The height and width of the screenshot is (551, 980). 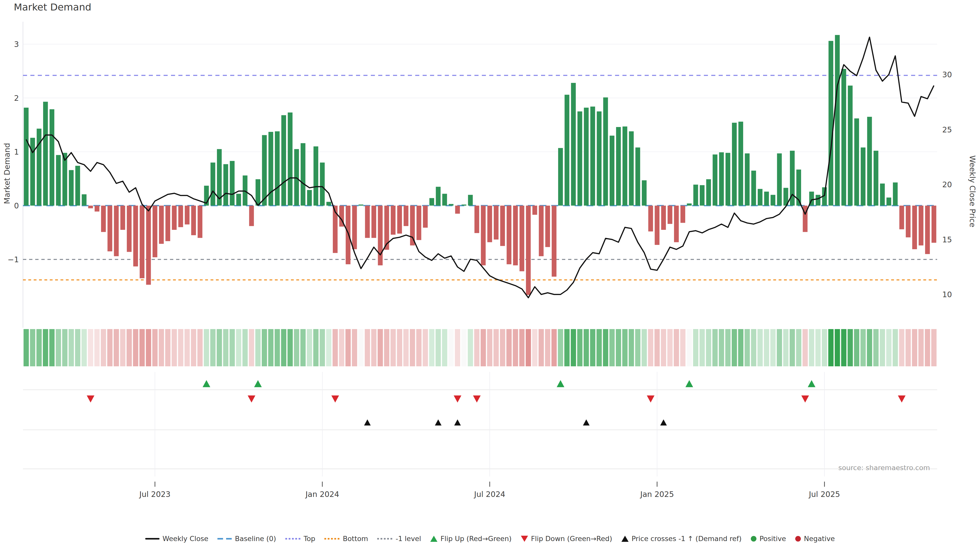 What do you see at coordinates (686, 538) in the screenshot?
I see `legend-label: Price crosses -1 ↑ (Demand ref)` at bounding box center [686, 538].